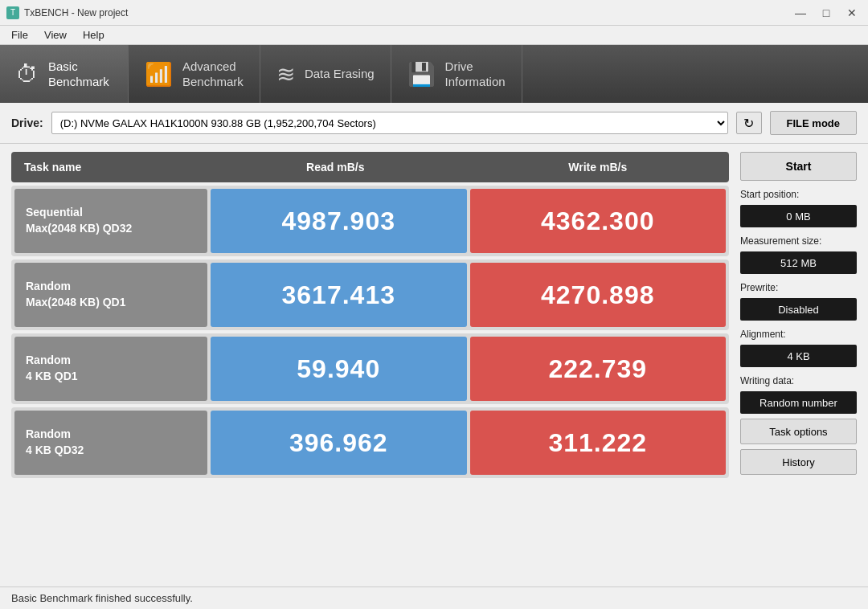 This screenshot has height=609, width=868. Describe the element at coordinates (339, 443) in the screenshot. I see `read-value-random-4kb-qd32: 396.962` at that location.